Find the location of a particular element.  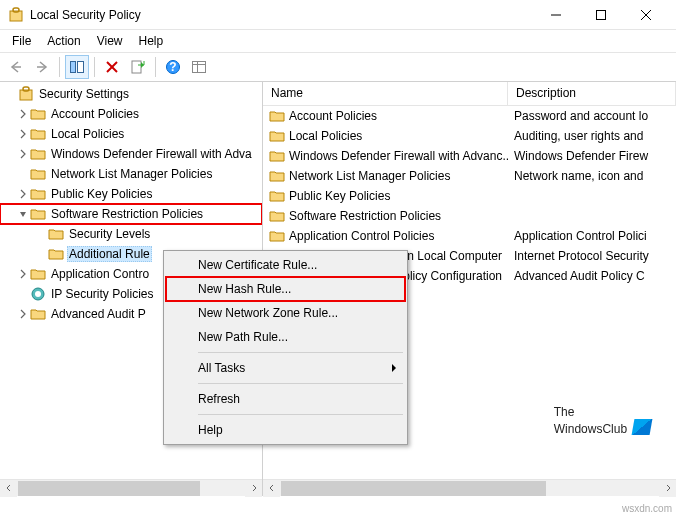

list-cell-name: Software Restriction Policies is located at coordinates (386, 216).